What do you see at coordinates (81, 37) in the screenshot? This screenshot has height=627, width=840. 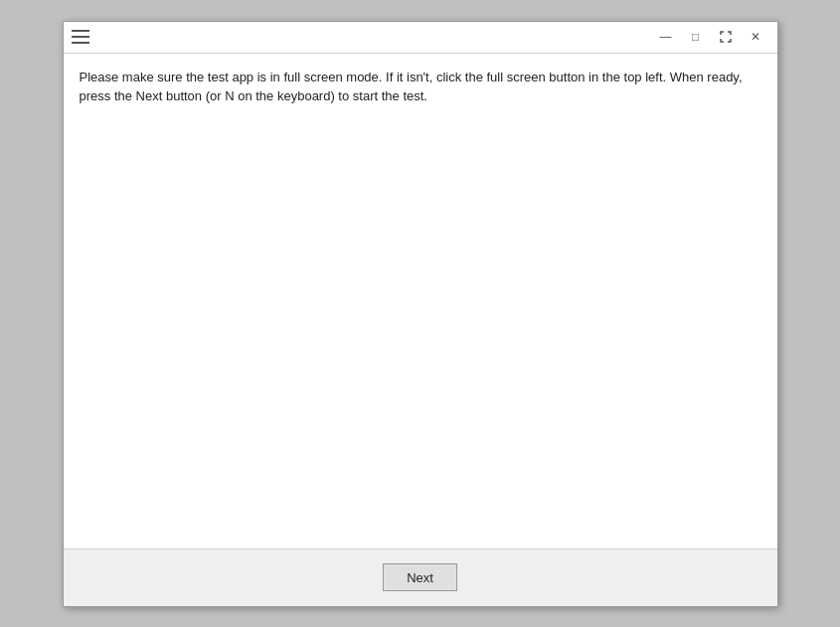 I see `title-bar-left` at bounding box center [81, 37].